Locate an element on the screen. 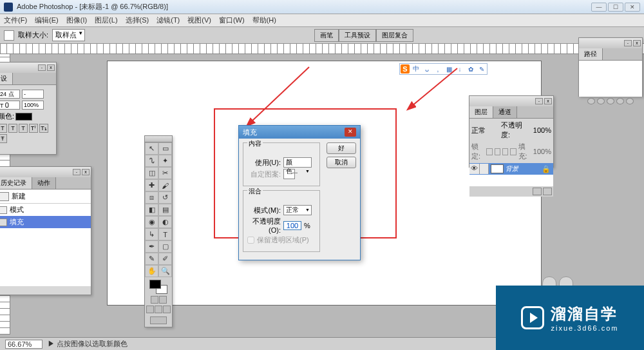  layer-row: 👁 背景 🔒 is located at coordinates (511, 169).